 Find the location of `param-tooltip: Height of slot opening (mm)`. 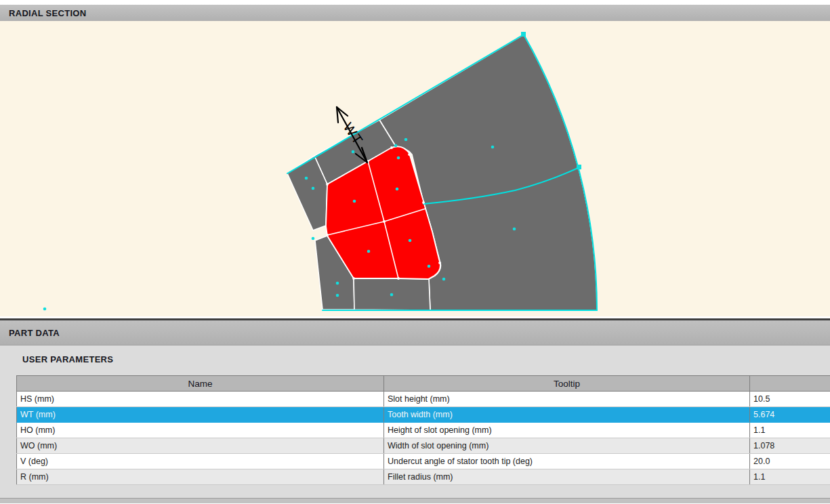

param-tooltip: Height of slot opening (mm) is located at coordinates (567, 431).